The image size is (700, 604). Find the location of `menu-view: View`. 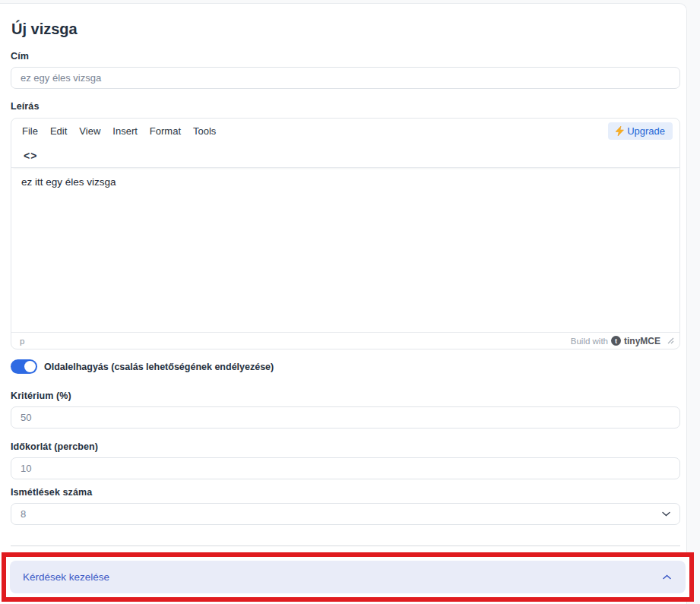

menu-view: View is located at coordinates (90, 131).